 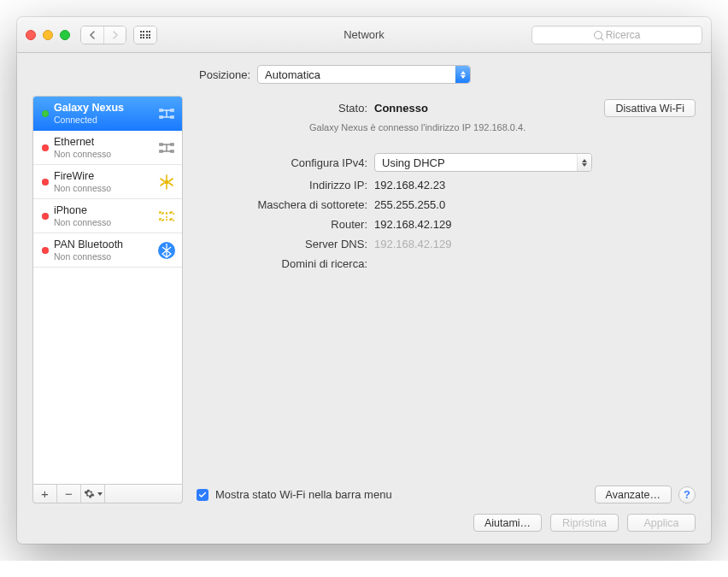 I want to click on show-all-button, so click(x=145, y=35).